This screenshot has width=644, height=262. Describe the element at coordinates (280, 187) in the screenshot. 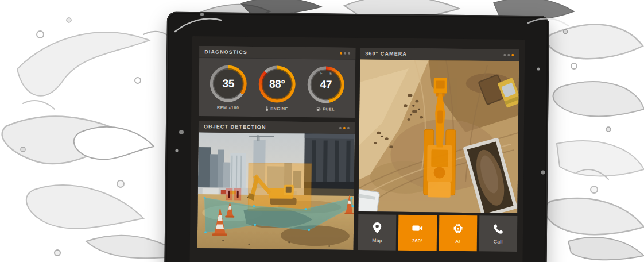

I see `excavator-bounding-box` at that location.